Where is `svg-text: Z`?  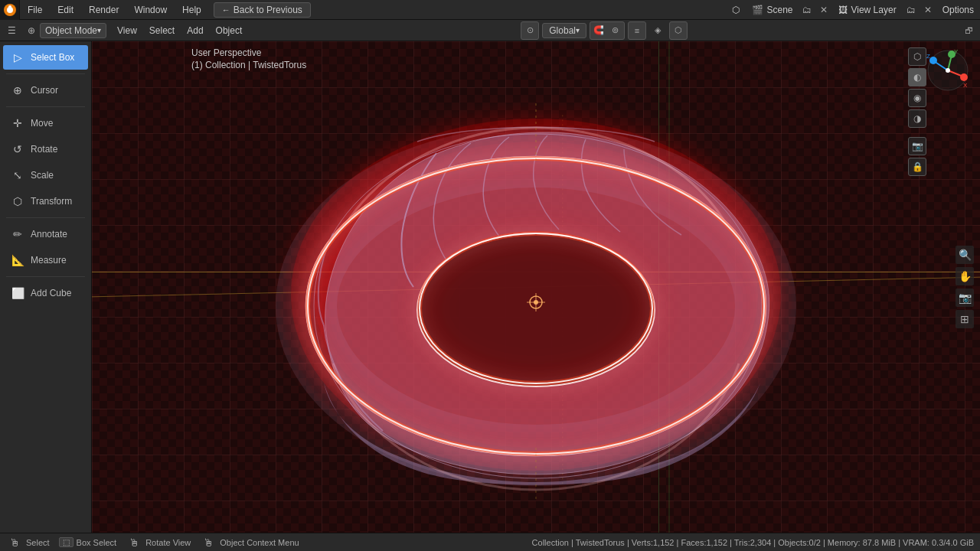 svg-text: Z is located at coordinates (928, 57).